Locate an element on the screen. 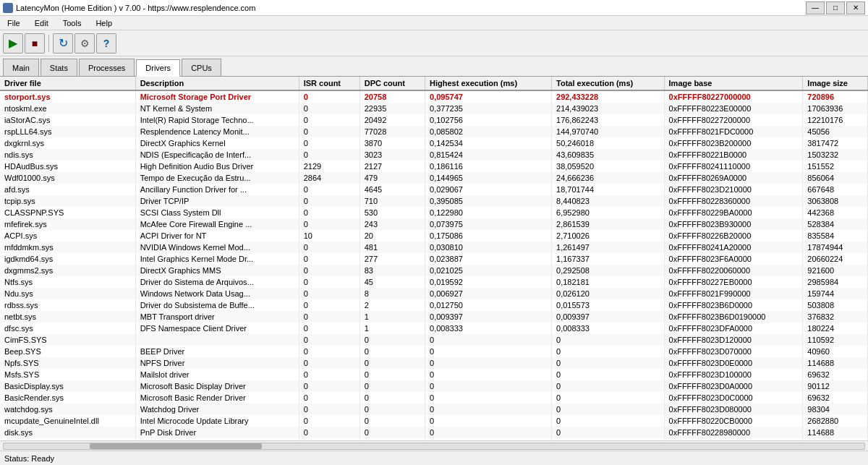  table-row: netbt.sysMBT Transport driver010,0093970… is located at coordinates (434, 317).